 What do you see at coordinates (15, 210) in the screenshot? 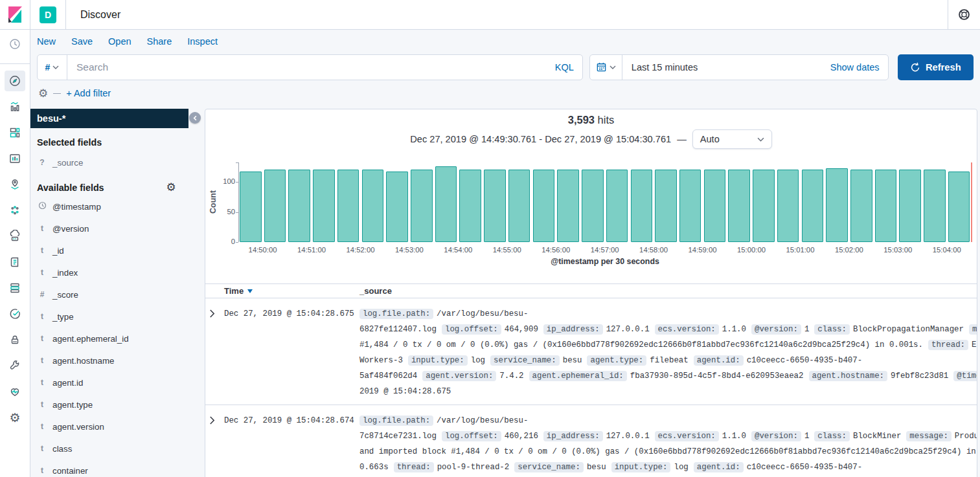
I see `nav-machine-learning-icon` at bounding box center [15, 210].